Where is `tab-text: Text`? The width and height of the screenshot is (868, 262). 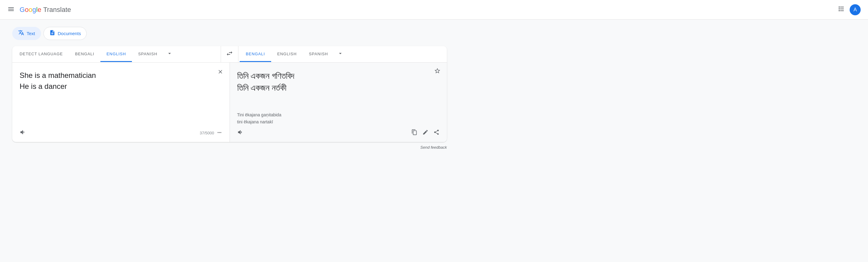
tab-text: Text is located at coordinates (27, 34).